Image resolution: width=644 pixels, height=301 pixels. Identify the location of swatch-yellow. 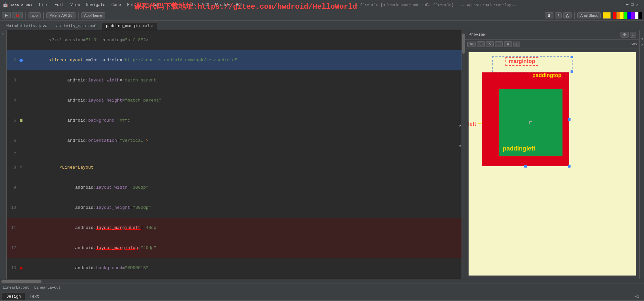
(622, 15).